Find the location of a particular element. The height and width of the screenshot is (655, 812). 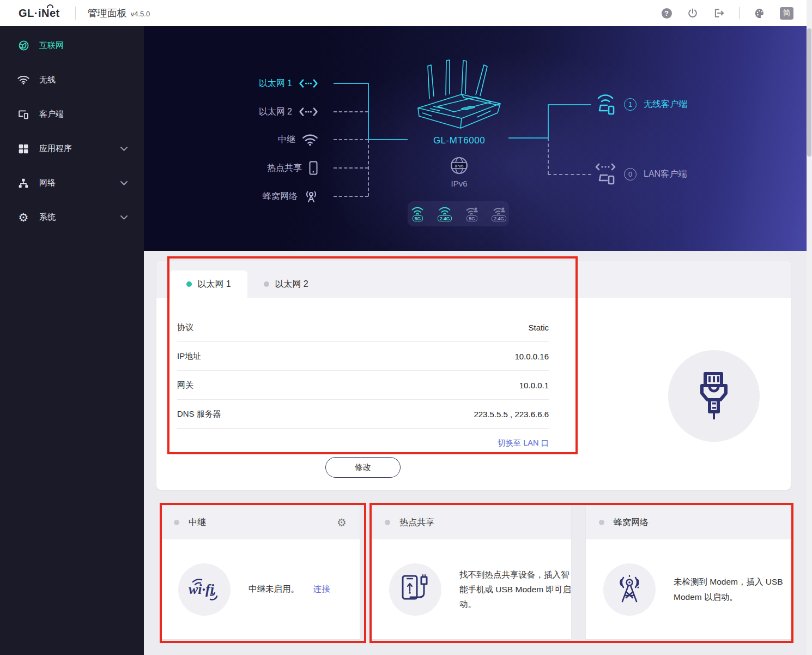

repeater-status-text: 中继未启用。 is located at coordinates (274, 589).